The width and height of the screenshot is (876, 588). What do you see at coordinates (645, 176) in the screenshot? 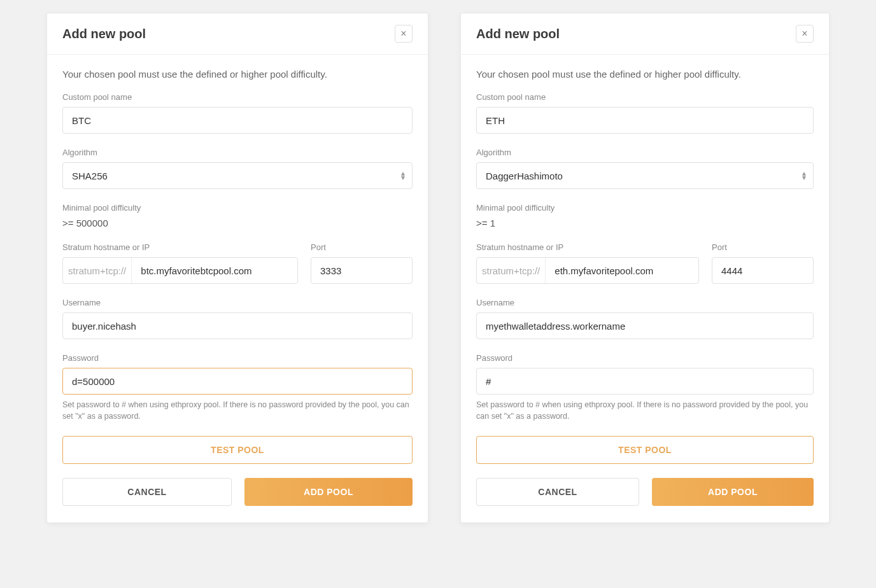
I see `algorithm-select: DaggerHashimoto` at bounding box center [645, 176].